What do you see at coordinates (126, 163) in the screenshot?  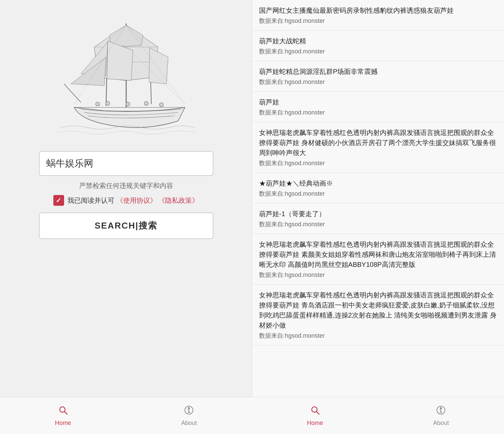 I see `search-input-value: 蜗牛娱乐网` at bounding box center [126, 163].